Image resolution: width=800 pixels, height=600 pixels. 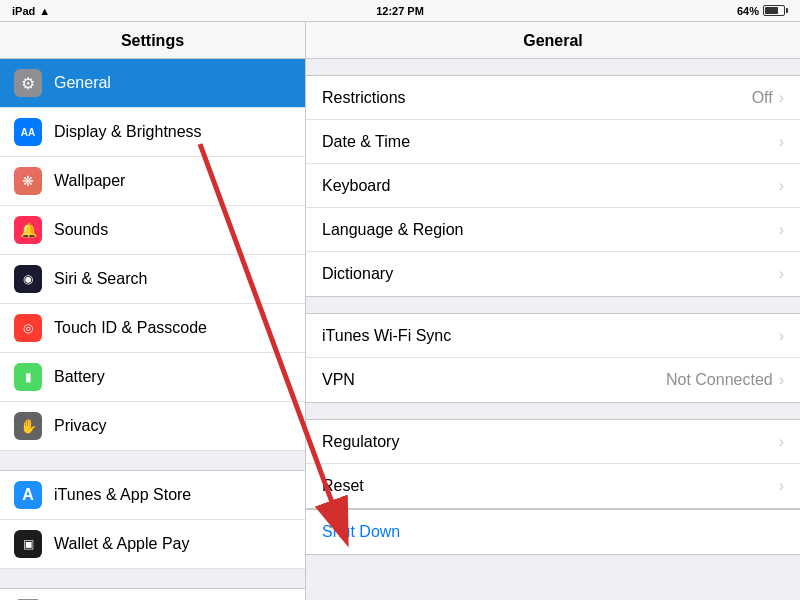 I want to click on sidebar-label-touchid: Touch ID & Passcode, so click(x=130, y=328).